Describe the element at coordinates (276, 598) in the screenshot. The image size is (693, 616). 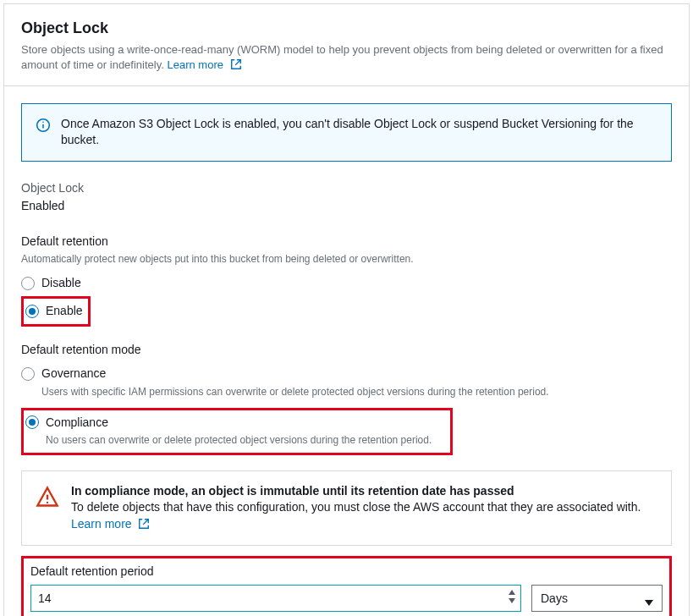
I see `retention-period-input-wrap` at that location.